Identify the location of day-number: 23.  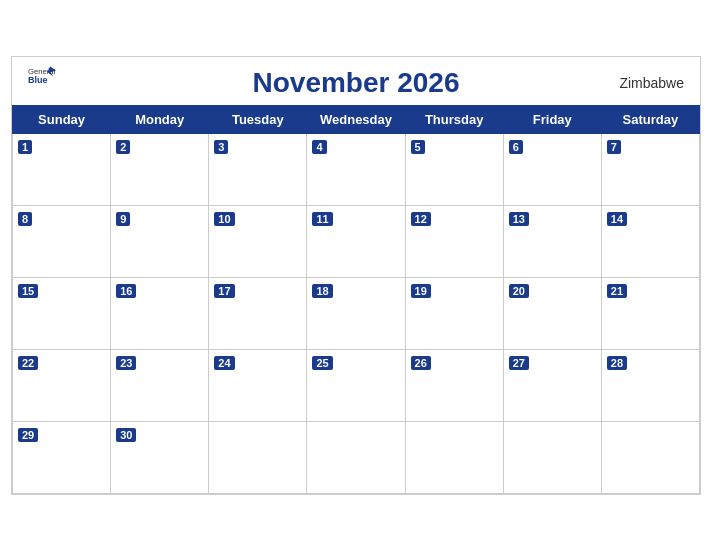
(126, 363).